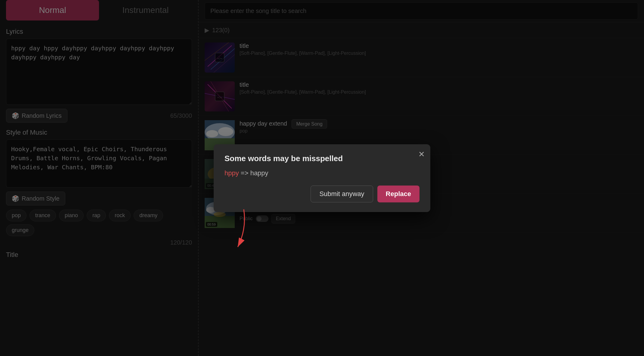  What do you see at coordinates (322, 178) in the screenshot?
I see `spell-check-modal: ✕ Some words may be misspelled hppy => h…` at bounding box center [322, 178].